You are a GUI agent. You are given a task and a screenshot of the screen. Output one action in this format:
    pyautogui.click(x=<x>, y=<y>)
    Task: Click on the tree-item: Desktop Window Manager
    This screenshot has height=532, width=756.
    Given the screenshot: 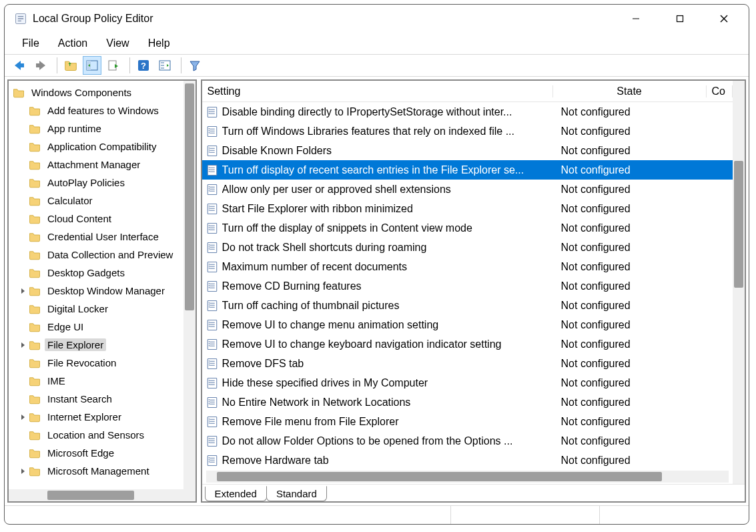 What is the action you would take?
    pyautogui.click(x=96, y=291)
    